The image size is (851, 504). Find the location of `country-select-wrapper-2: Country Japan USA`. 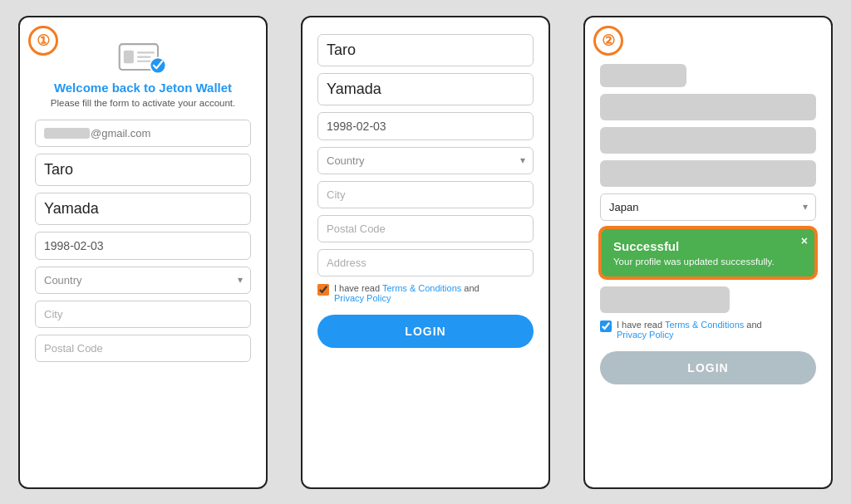

country-select-wrapper-2: Country Japan USA is located at coordinates (426, 161).